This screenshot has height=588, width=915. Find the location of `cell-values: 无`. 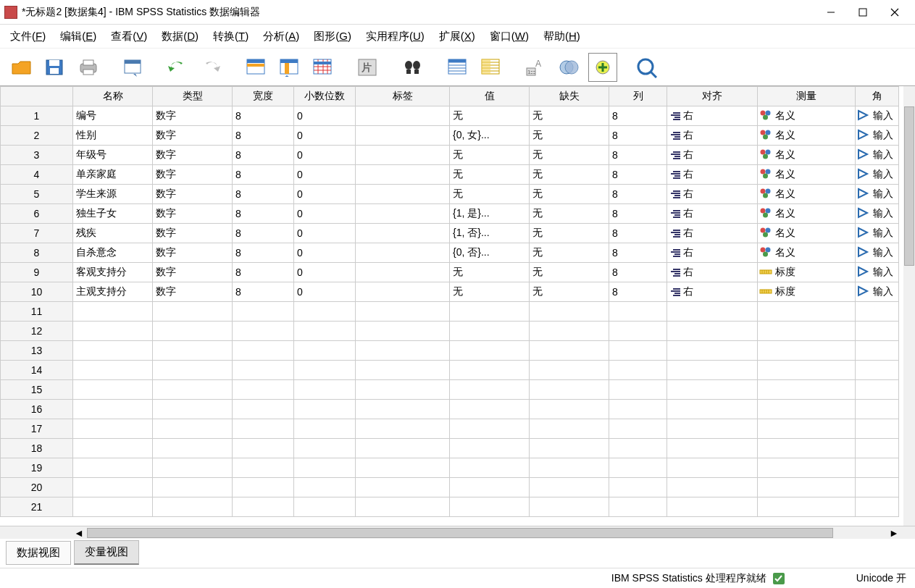

cell-values: 无 is located at coordinates (490, 175).